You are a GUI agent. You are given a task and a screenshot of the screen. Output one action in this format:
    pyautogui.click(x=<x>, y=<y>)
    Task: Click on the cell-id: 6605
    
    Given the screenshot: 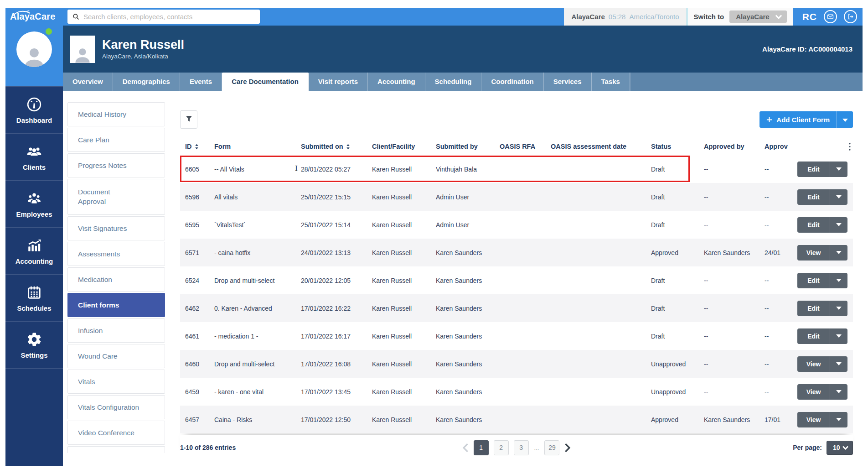 What is the action you would take?
    pyautogui.click(x=195, y=169)
    